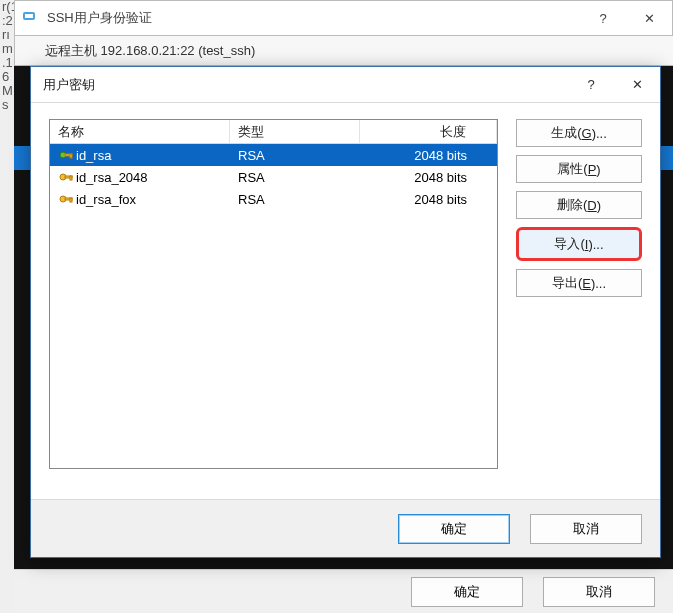 The height and width of the screenshot is (613, 673). Describe the element at coordinates (346, 85) in the screenshot. I see `dialog-titlebar: 用户密钥 ? ✕` at that location.